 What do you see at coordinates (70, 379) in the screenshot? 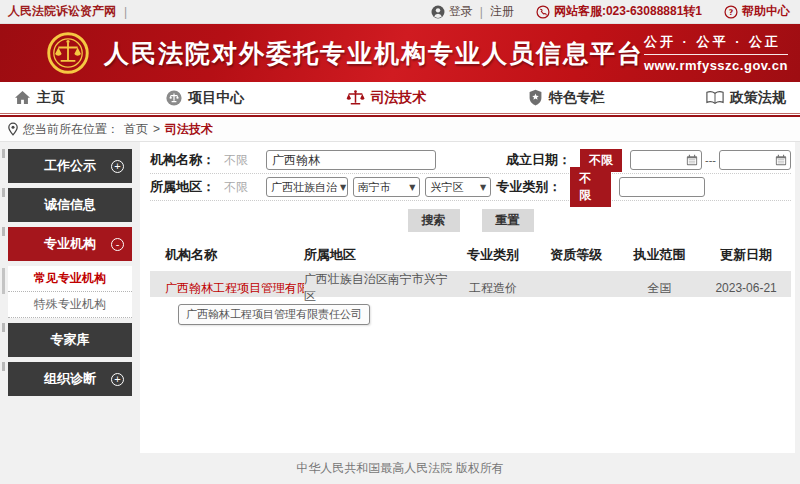
I see `sidebar-item-label: 组织诊断` at bounding box center [70, 379].